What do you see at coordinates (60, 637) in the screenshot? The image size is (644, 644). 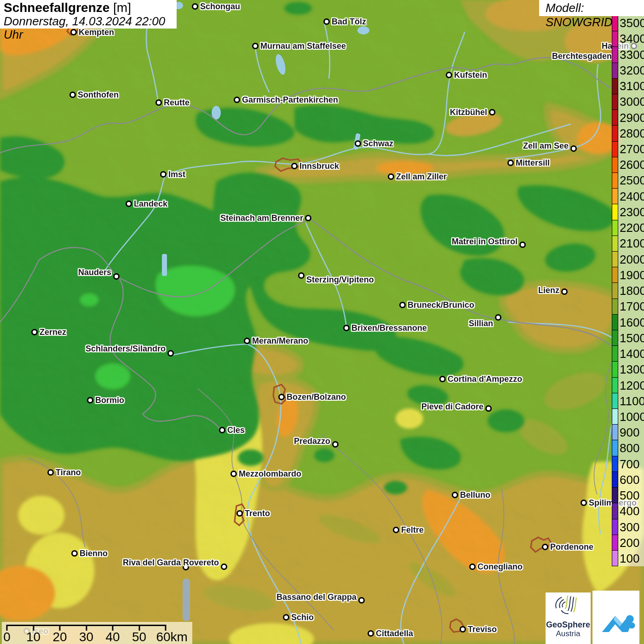 I see `scalebar-tick-label: 20` at bounding box center [60, 637].